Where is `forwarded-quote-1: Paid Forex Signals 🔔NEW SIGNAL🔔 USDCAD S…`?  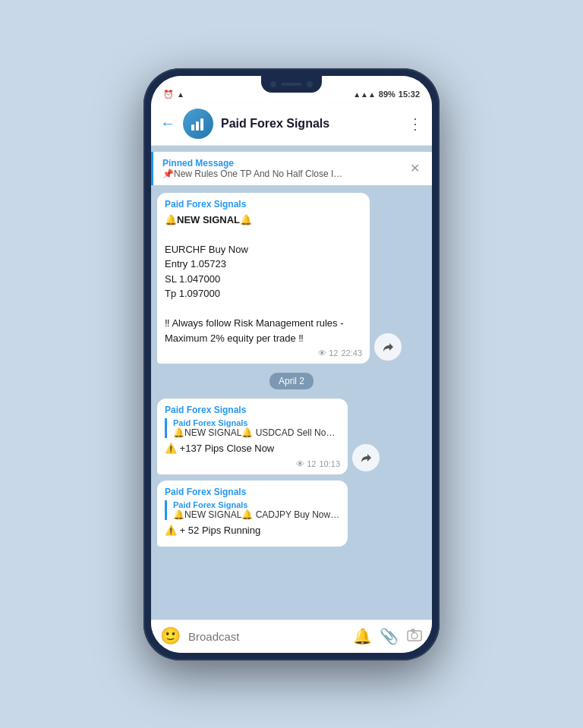
forwarded-quote-1: Paid Forex Signals 🔔NEW SIGNAL🔔 USDCAD S… is located at coordinates (252, 428).